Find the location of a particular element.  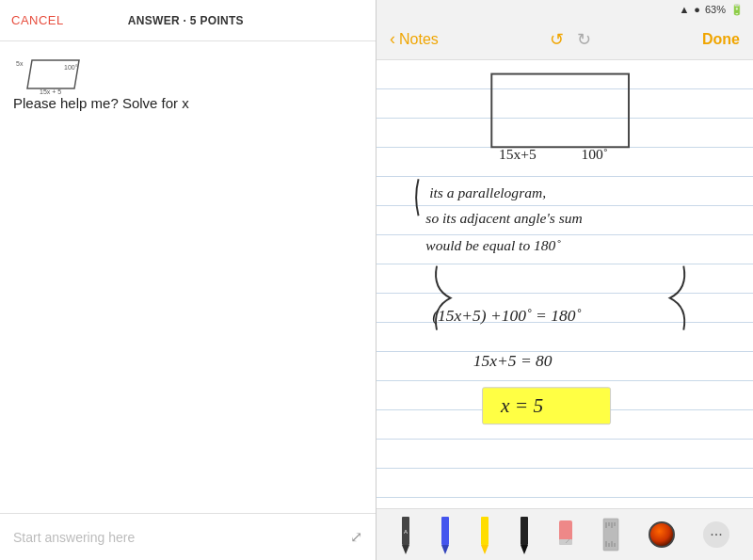

pen-dark-tool is located at coordinates (524, 535).